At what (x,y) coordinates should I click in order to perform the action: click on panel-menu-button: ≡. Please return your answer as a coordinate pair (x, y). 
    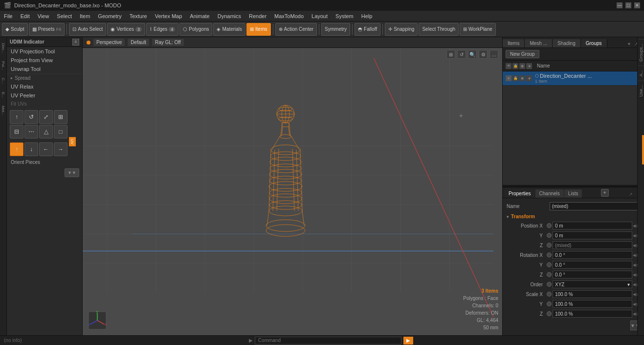
    Looking at the image, I should click on (76, 42).